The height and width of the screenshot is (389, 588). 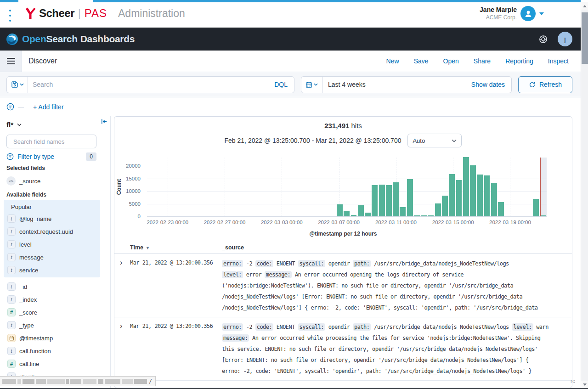 I want to click on vertical-scrollbar, so click(x=584, y=195).